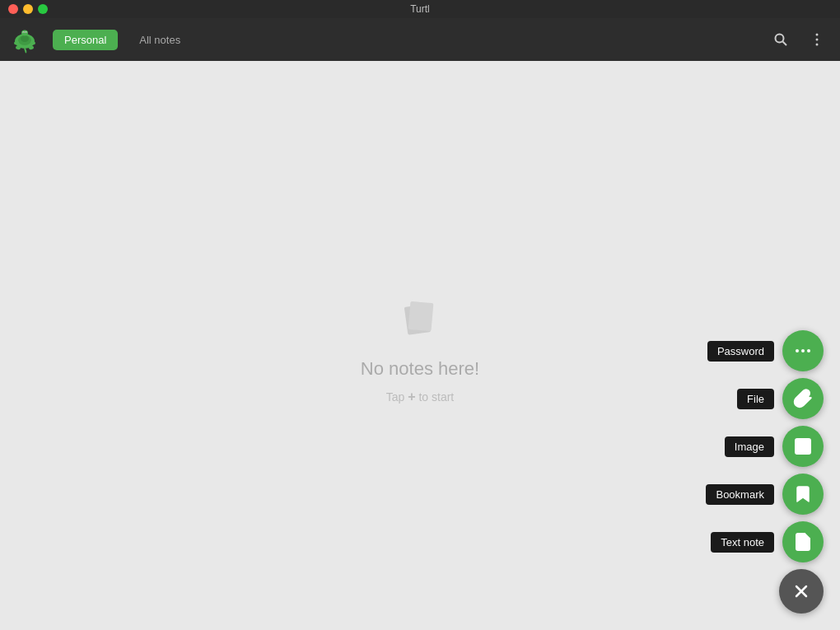 The width and height of the screenshot is (840, 630). I want to click on image-label: Image, so click(749, 446).